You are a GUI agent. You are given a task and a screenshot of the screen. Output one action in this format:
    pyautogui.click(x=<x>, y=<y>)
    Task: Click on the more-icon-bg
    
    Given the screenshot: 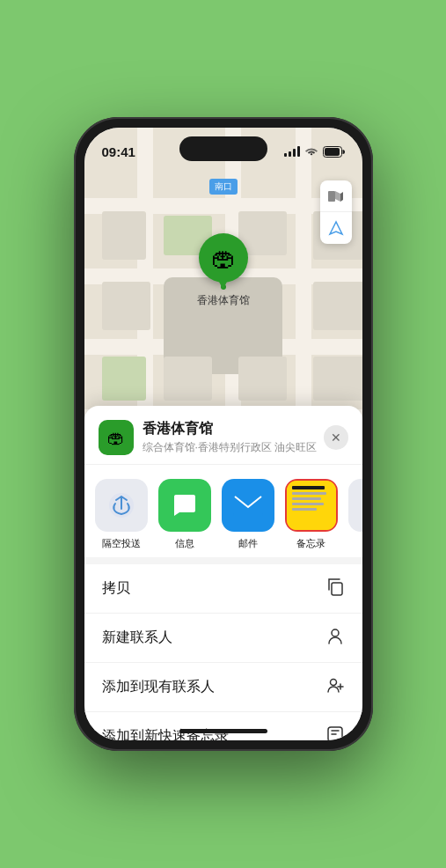 What is the action you would take?
    pyautogui.click(x=355, y=505)
    